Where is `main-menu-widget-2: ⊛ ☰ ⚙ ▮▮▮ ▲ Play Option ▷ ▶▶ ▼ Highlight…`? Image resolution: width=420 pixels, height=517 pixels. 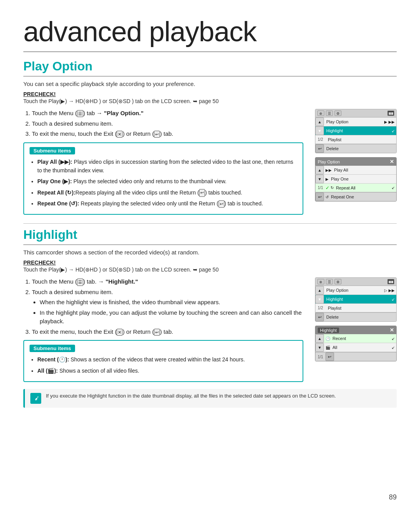 main-menu-widget-2: ⊛ ☰ ⚙ ▮▮▮ ▲ Play Option ▷ ▶▶ ▼ Highlight… is located at coordinates (356, 300).